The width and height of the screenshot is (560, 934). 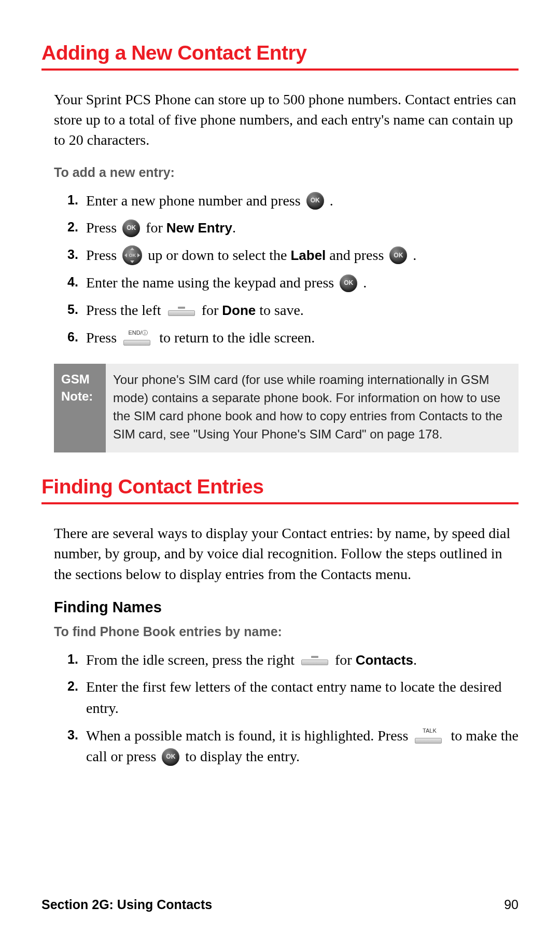 What do you see at coordinates (302, 746) in the screenshot?
I see `step-text: When a possible match is found, it is hi…` at bounding box center [302, 746].